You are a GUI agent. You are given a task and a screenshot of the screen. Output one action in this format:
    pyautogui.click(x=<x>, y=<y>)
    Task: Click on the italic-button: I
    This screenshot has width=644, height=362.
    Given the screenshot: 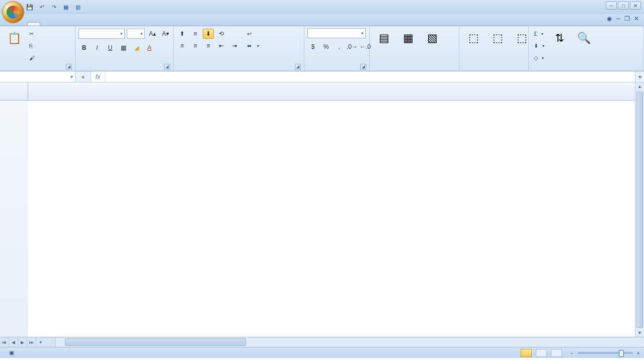 What is the action you would take?
    pyautogui.click(x=97, y=48)
    